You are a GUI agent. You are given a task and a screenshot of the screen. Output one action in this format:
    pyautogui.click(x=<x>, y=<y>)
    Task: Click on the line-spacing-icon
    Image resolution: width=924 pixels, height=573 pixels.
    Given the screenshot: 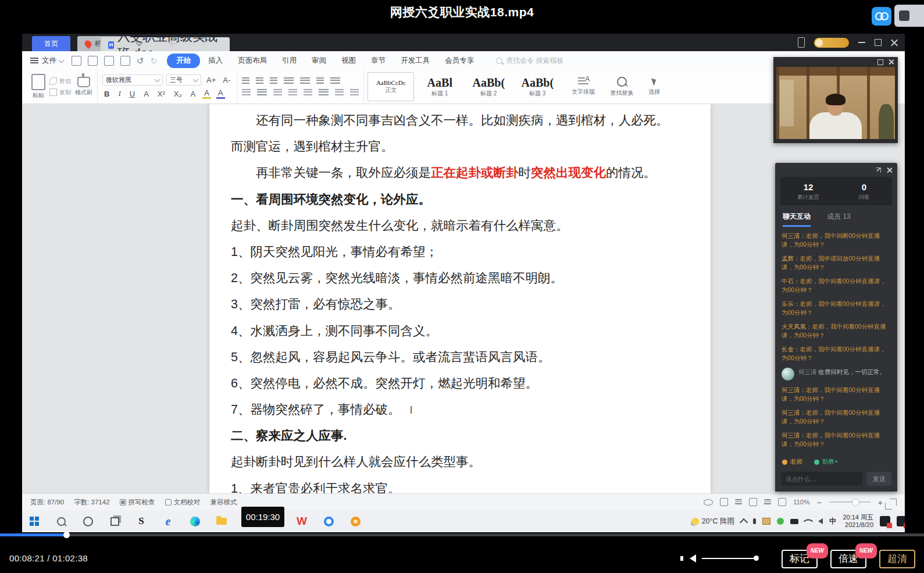 What is the action you would take?
    pyautogui.click(x=323, y=92)
    